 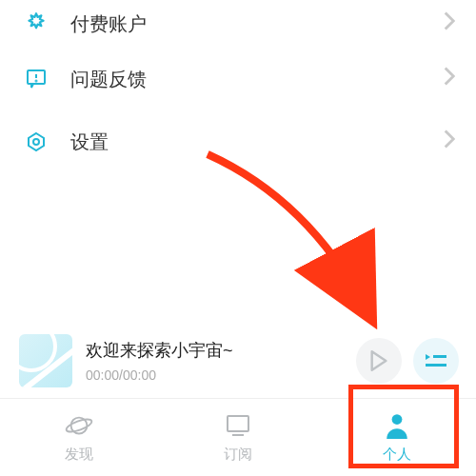 What do you see at coordinates (436, 361) in the screenshot?
I see `queue-button` at bounding box center [436, 361].